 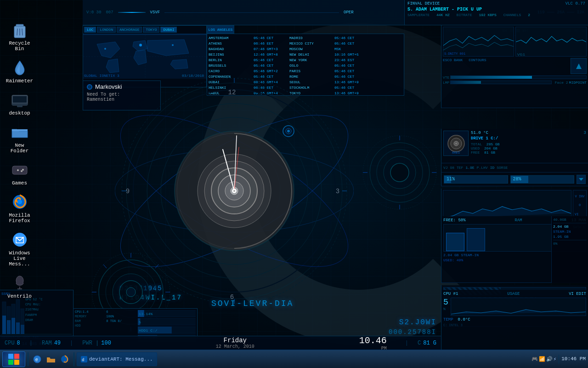 I want to click on hdd-free-val: 81 GB, so click(x=490, y=153).